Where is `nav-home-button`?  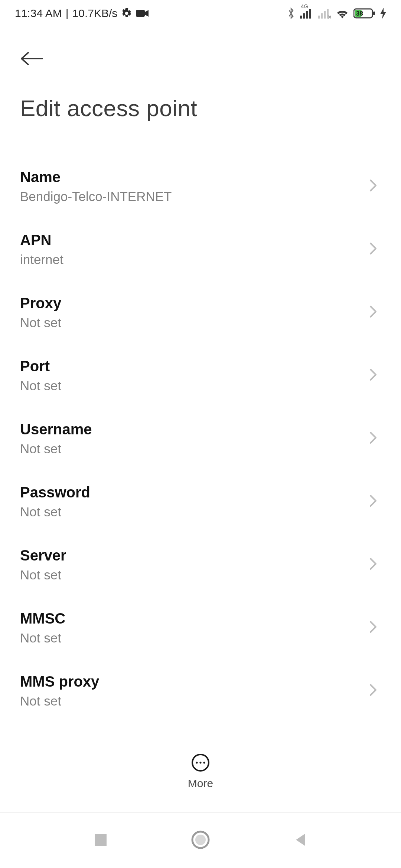
nav-home-button is located at coordinates (200, 841).